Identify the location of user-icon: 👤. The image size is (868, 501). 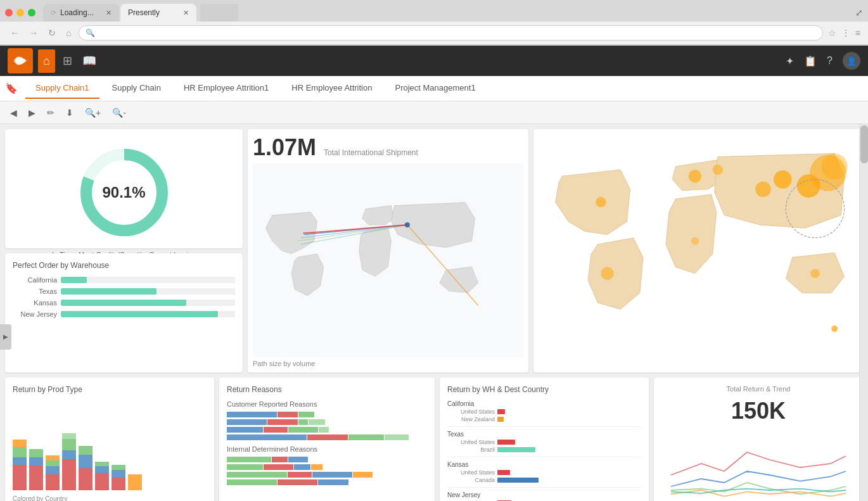
(852, 61).